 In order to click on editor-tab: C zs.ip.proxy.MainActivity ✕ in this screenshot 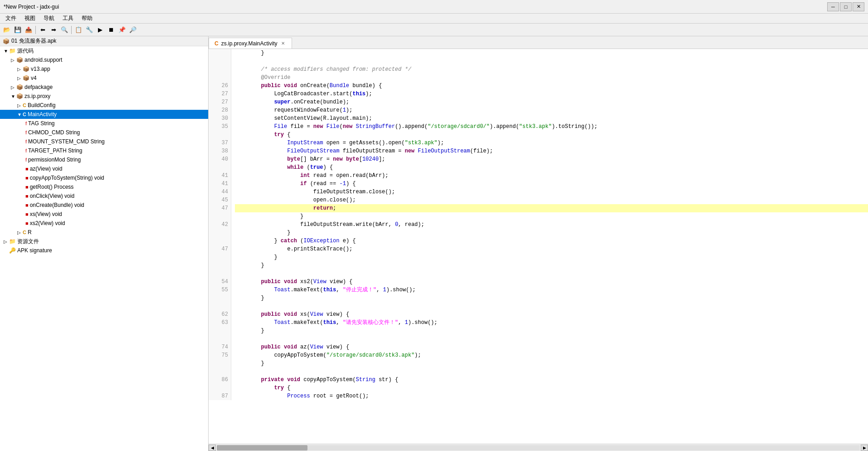, I will do `click(250, 43)`.